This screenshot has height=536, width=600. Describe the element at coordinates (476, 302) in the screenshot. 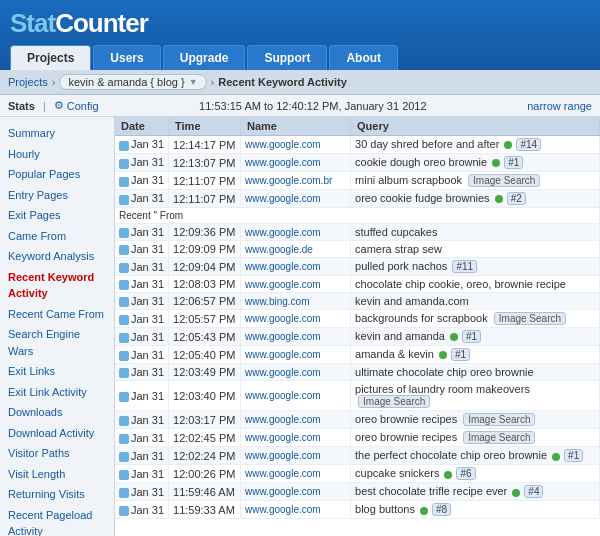

I see `cell-query: kevin and amanda.com` at that location.